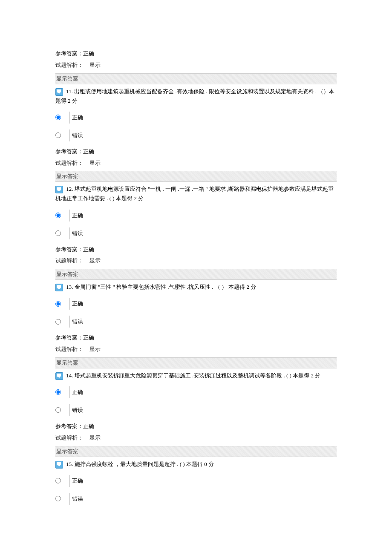 Image resolution: width=392 pixels, height=555 pixels. What do you see at coordinates (165, 287) in the screenshot?
I see `question-text: 金属门窗 "三性 " 检验主要包括水密性 .气密性 .抗风压性 . （ ） 本题…` at bounding box center [165, 287].